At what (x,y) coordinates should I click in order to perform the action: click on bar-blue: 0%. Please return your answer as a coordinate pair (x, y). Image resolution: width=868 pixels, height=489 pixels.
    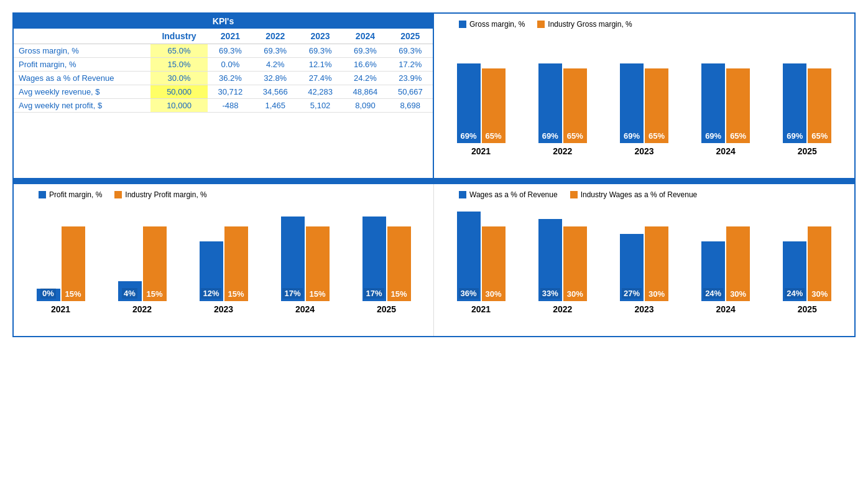
    Looking at the image, I should click on (48, 295).